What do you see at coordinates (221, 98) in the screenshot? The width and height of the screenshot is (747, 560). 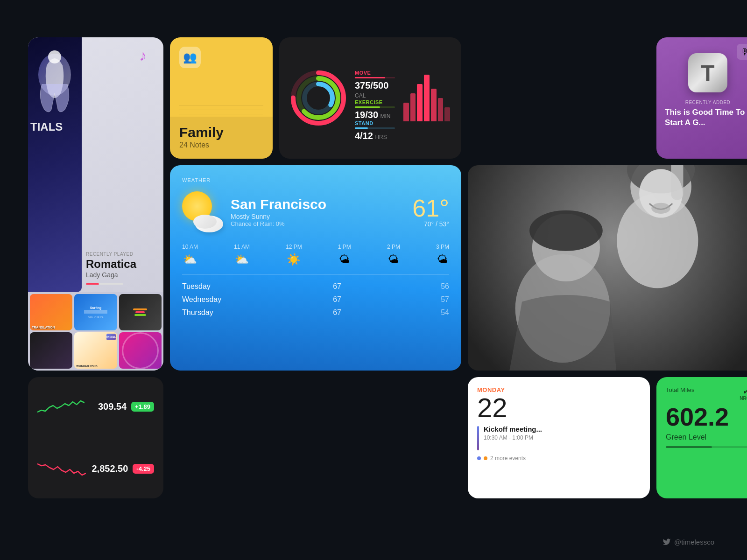 I see `notes-widget: 👥 Family 24 Notes` at bounding box center [221, 98].